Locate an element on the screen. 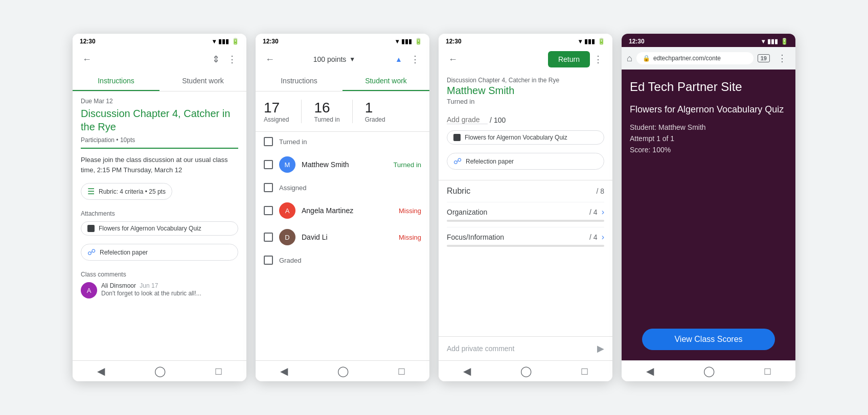  view-scores-button: View Class Scores is located at coordinates (709, 339).